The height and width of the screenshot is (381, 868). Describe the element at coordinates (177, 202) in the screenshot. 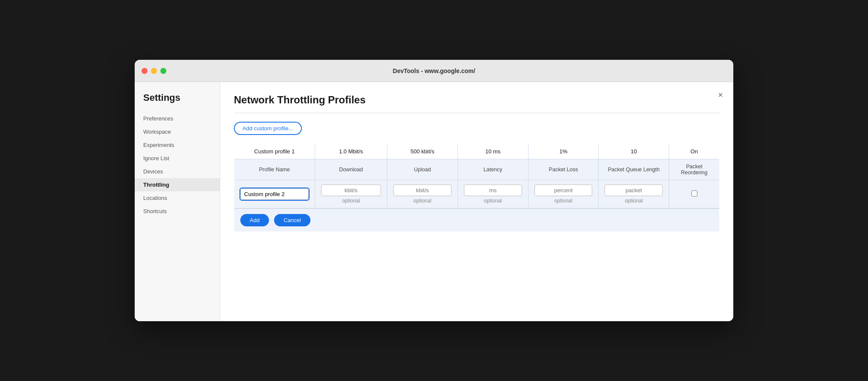

I see `sidebar: Settings Preferences Workspace Experimen…` at that location.